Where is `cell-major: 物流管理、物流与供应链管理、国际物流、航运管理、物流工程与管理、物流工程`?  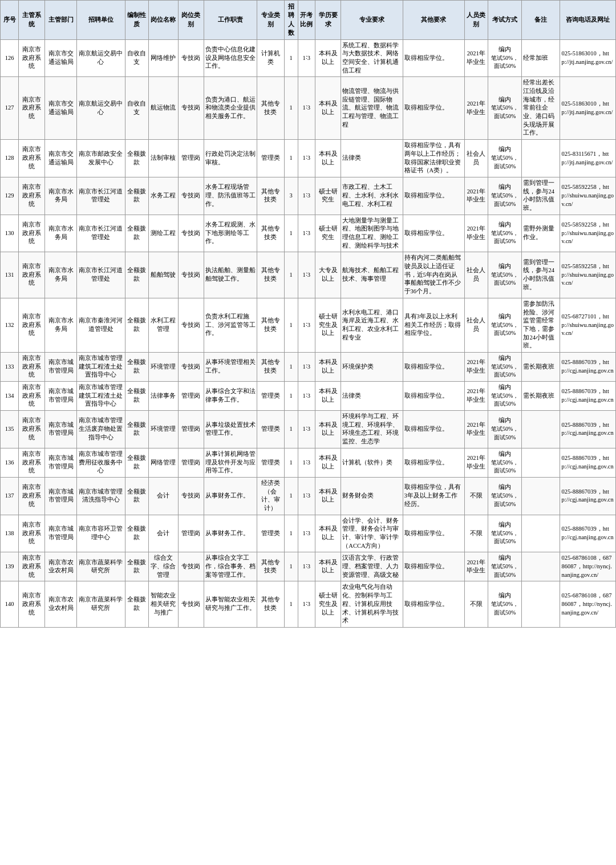
cell-major: 物流管理、物流与供应链管理、国际物流、航运管理、物流工程与管理、物流工程 is located at coordinates (372, 108).